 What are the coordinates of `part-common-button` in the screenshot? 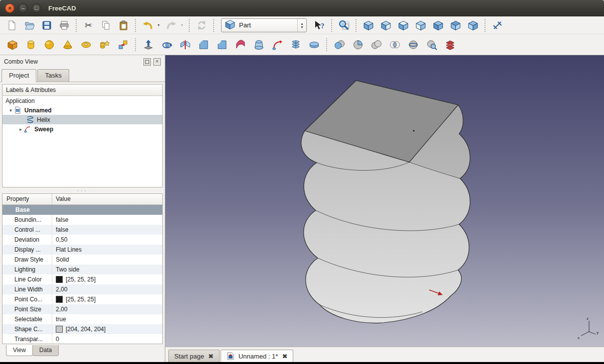 It's located at (394, 45).